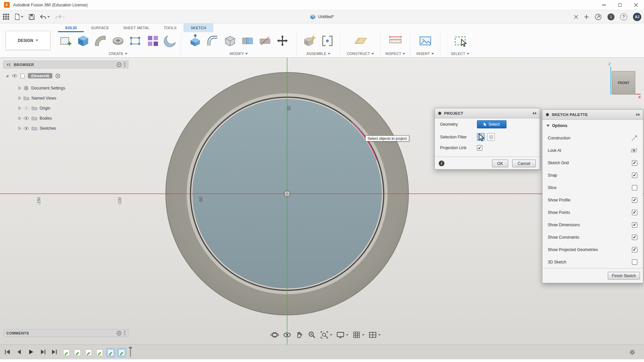 This screenshot has width=644, height=362. I want to click on fillet-button, so click(213, 41).